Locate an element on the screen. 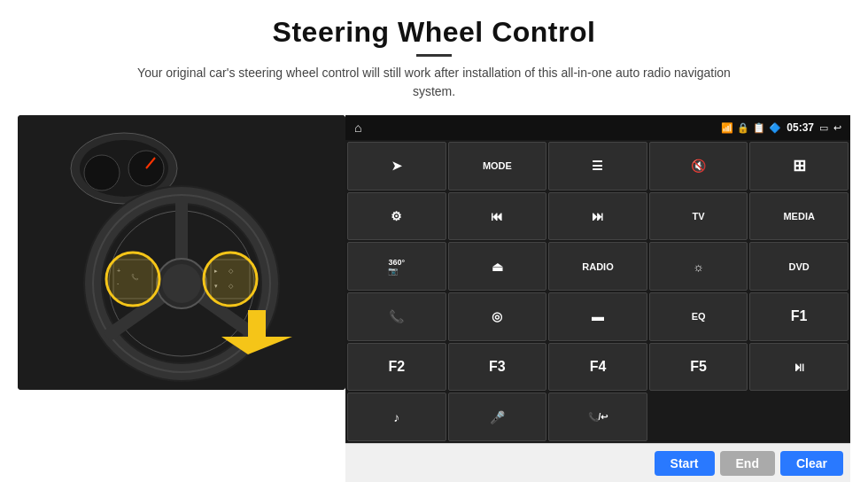  subtitle: Your original car's steering wheel contr… is located at coordinates (434, 82).